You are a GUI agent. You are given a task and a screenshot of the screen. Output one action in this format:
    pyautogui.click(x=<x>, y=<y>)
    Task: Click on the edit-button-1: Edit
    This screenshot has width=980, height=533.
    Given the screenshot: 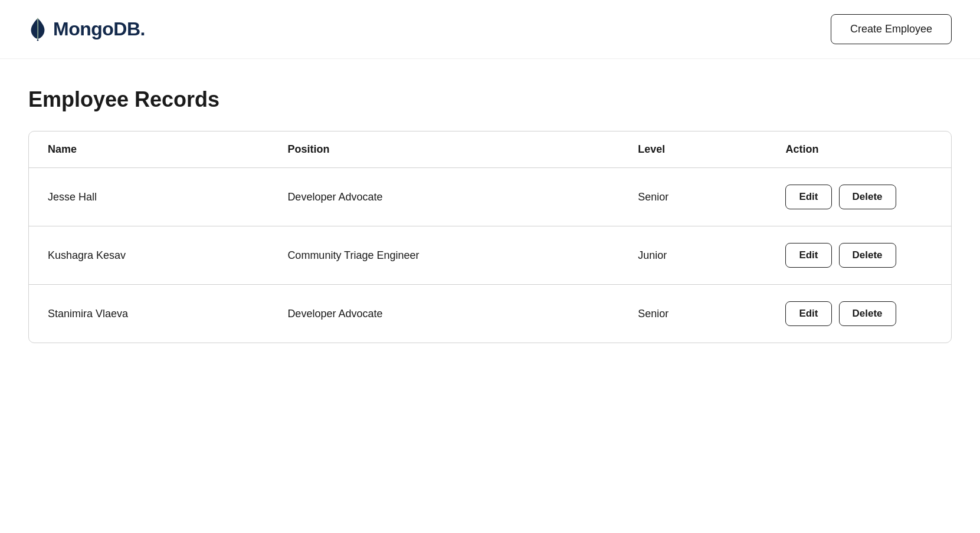 What is the action you would take?
    pyautogui.click(x=808, y=255)
    